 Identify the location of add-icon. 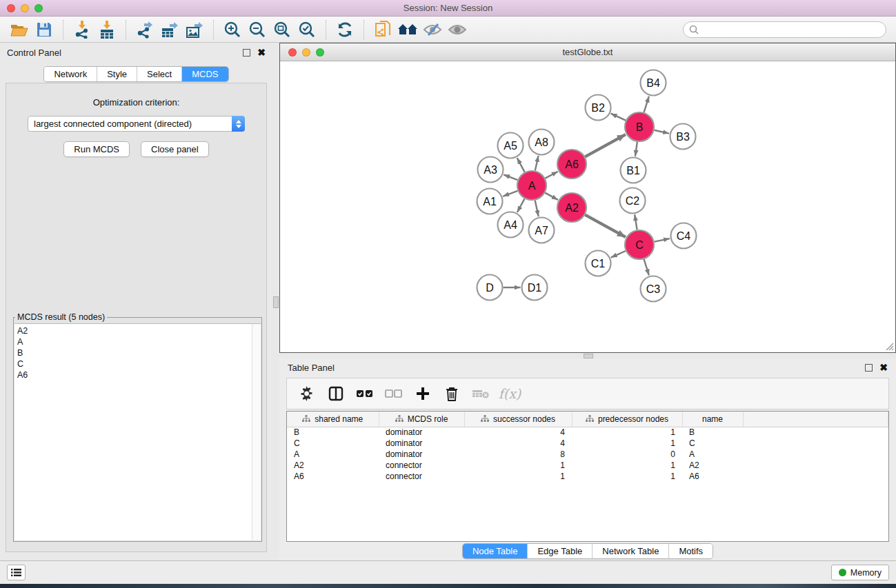
(423, 394).